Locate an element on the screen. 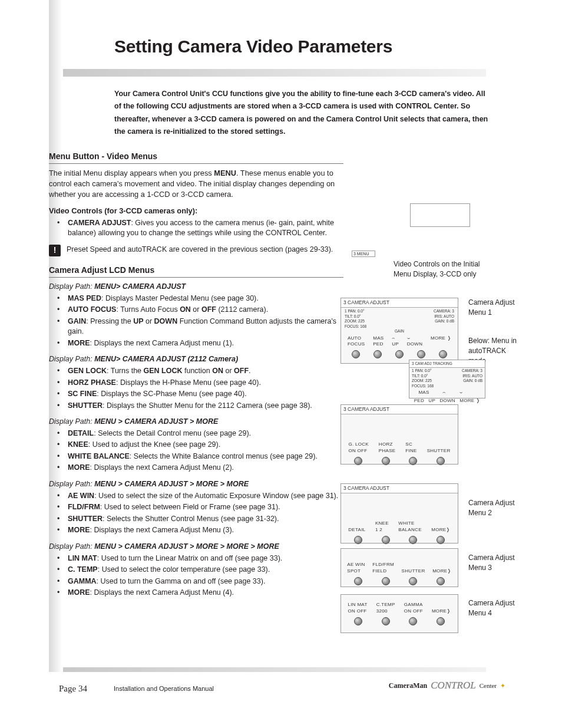 The width and height of the screenshot is (562, 728). sub-video-controls: Video Controls (for 3-CCD cameras only): is located at coordinates (196, 211).